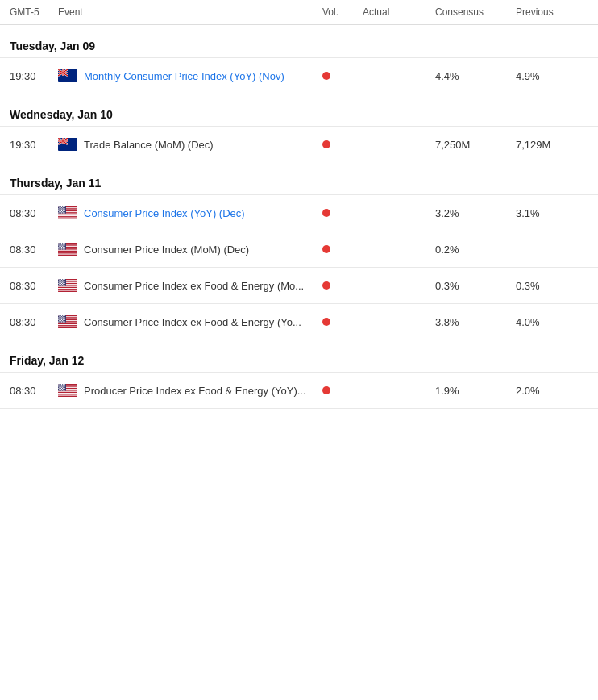 The width and height of the screenshot is (598, 700). I want to click on event-name: Consumer Price Index ex Food & Energy (M…, so click(193, 285).